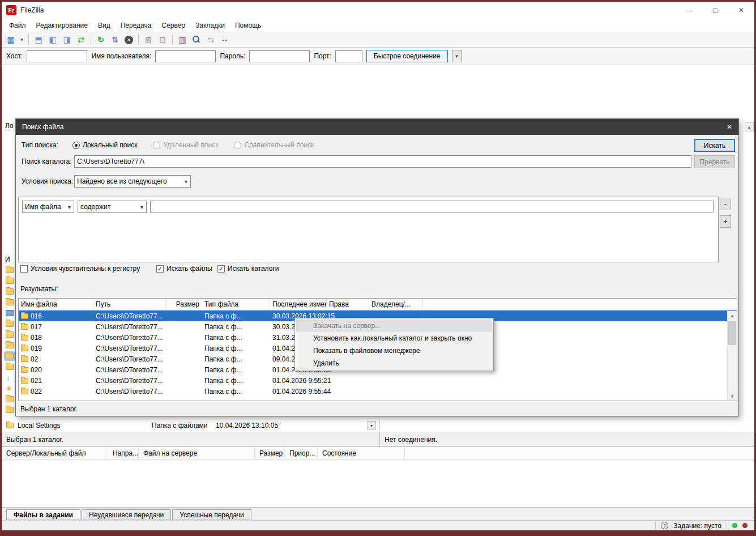  Describe the element at coordinates (55, 453) in the screenshot. I see `queue-col-server-local-file: Сервер/Локальный файл` at that location.